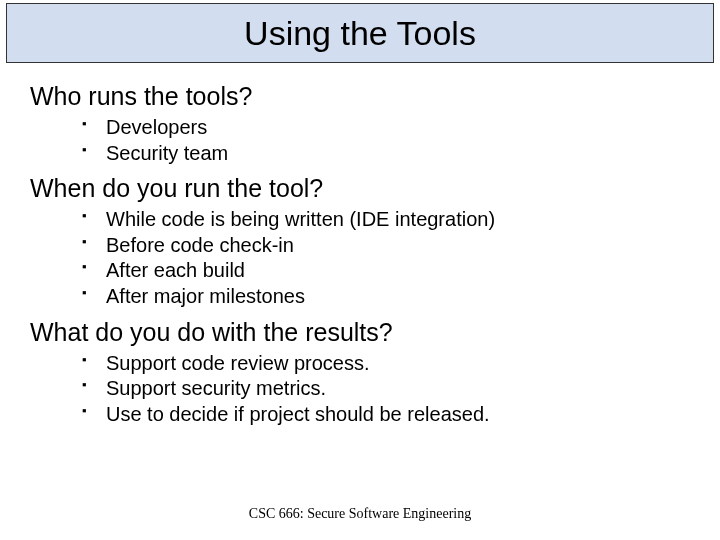 Image resolution: width=720 pixels, height=540 pixels. Describe the element at coordinates (365, 220) in the screenshot. I see `list-item: While code is being written (IDE integra…` at that location.